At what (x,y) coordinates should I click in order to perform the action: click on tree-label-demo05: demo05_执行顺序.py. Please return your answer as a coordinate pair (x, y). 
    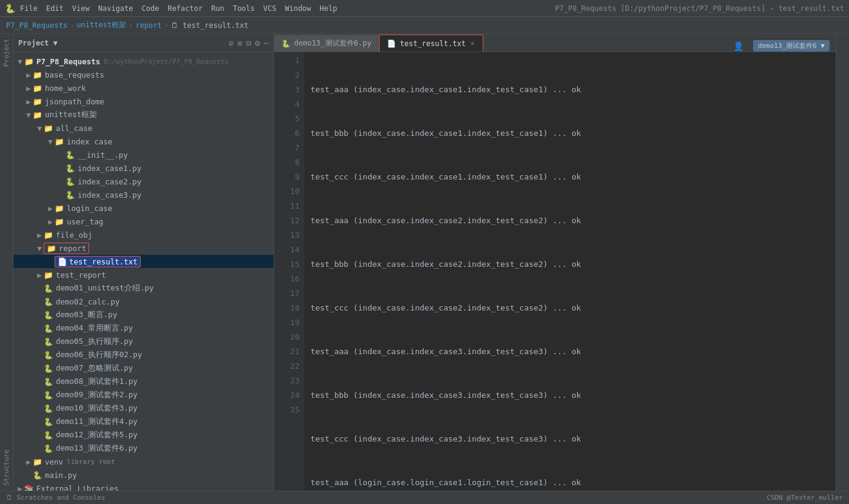
    Looking at the image, I should click on (95, 342).